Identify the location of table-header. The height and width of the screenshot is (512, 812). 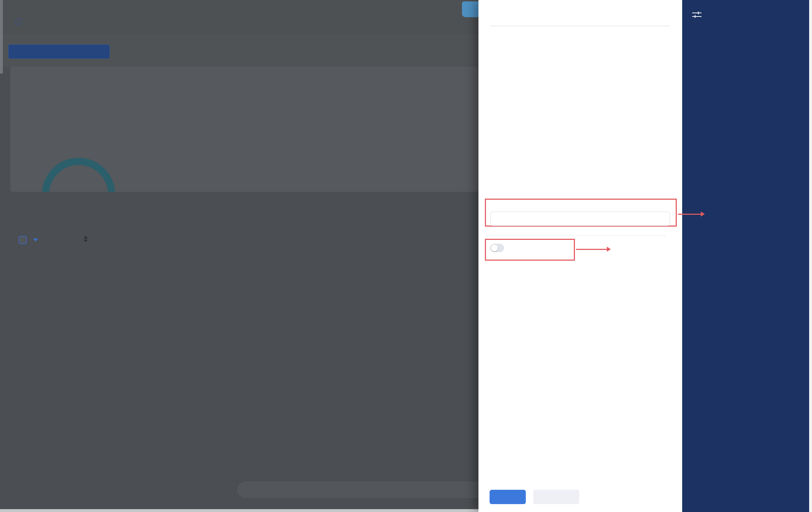
(239, 241).